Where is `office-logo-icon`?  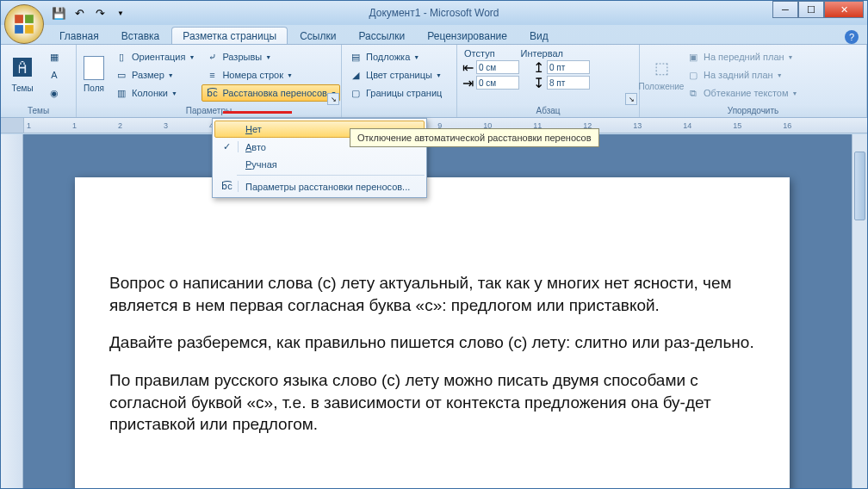 office-logo-icon is located at coordinates (24, 24).